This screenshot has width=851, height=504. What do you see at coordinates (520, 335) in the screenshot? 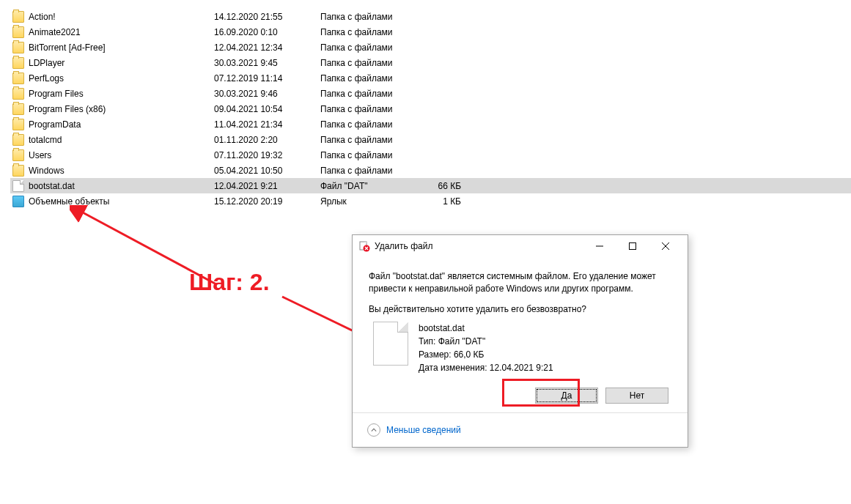
I see `dialog-body: Файл "bootstat.dat" является системным ф…` at bounding box center [520, 335].